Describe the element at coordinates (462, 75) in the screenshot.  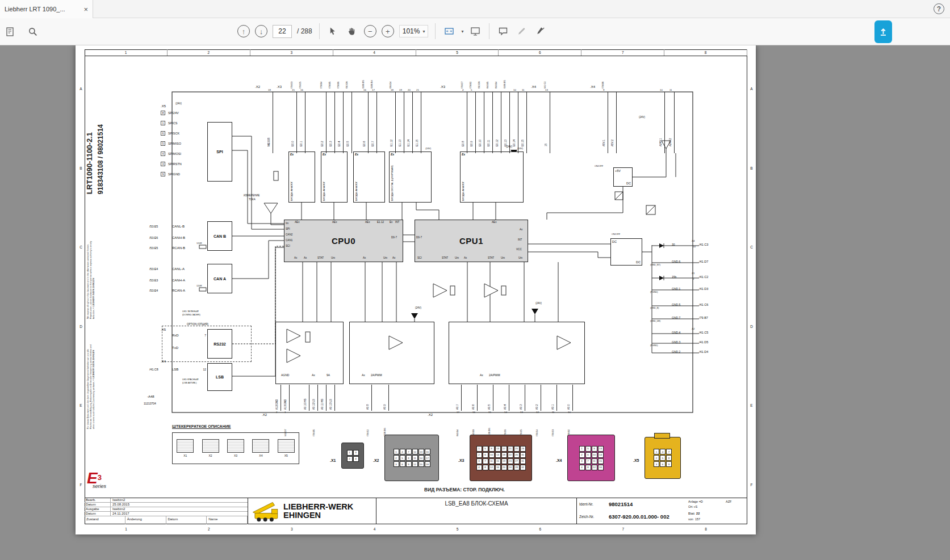
I see `wire-reference: /78.E7` at that location.